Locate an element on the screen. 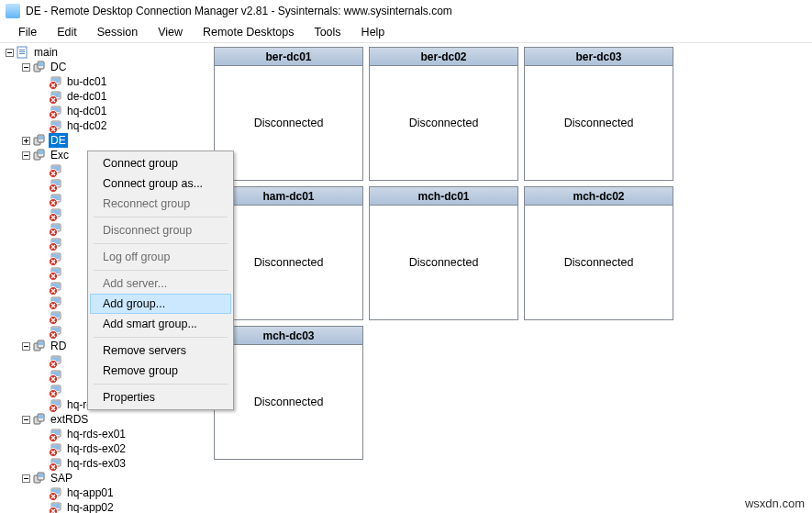 The height and width of the screenshot is (513, 812). tree-row: de-dc01 is located at coordinates (105, 96).